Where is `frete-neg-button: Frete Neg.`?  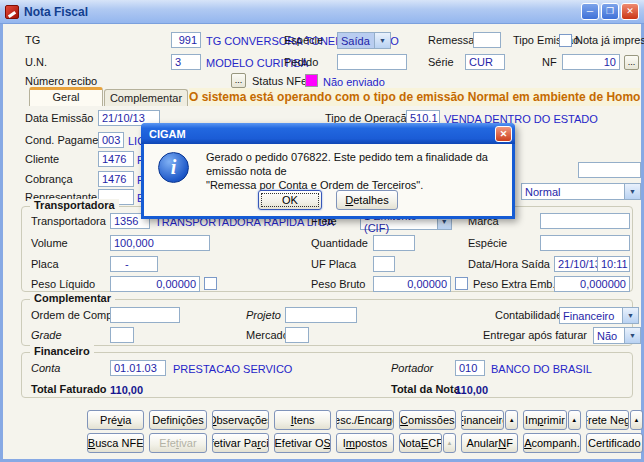
frete-neg-button: Frete Neg. is located at coordinates (608, 420).